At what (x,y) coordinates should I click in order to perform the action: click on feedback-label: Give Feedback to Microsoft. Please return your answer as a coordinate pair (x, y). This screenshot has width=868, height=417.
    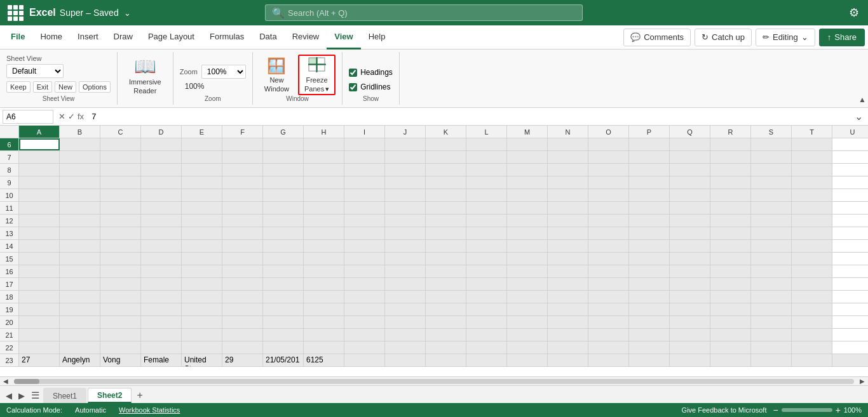
    Looking at the image, I should click on (724, 410).